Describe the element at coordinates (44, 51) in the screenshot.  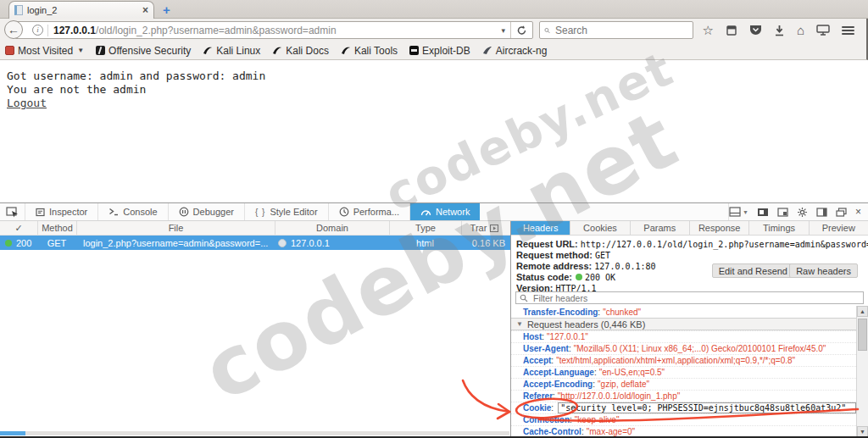
I see `bookmark-most-visited: Most Visited▼` at that location.